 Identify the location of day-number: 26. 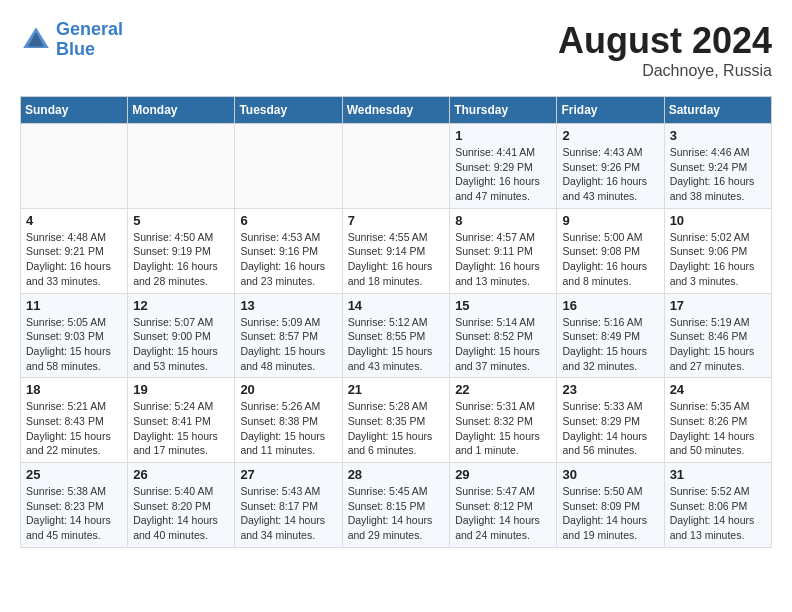
(181, 474).